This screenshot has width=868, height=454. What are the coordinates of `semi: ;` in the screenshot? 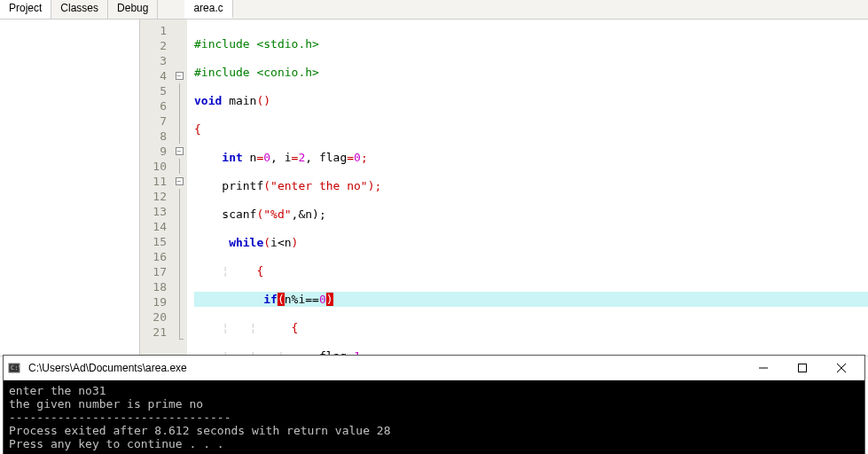 It's located at (364, 158).